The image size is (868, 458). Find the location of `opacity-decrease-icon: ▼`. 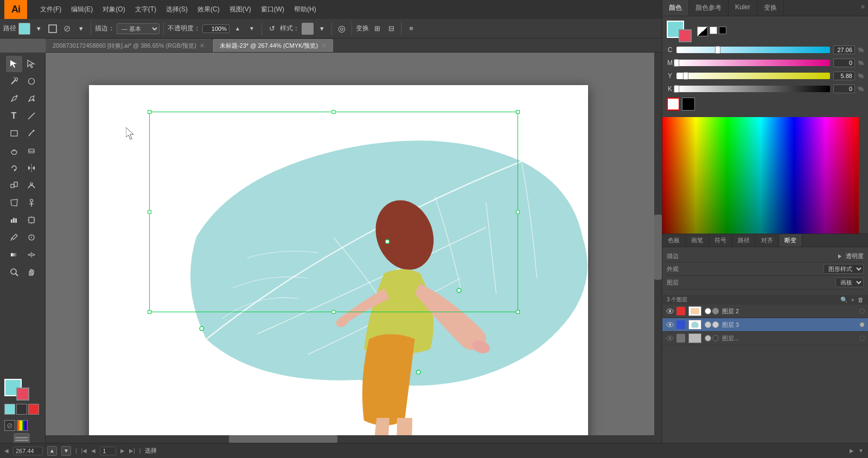

opacity-decrease-icon: ▼ is located at coordinates (252, 29).